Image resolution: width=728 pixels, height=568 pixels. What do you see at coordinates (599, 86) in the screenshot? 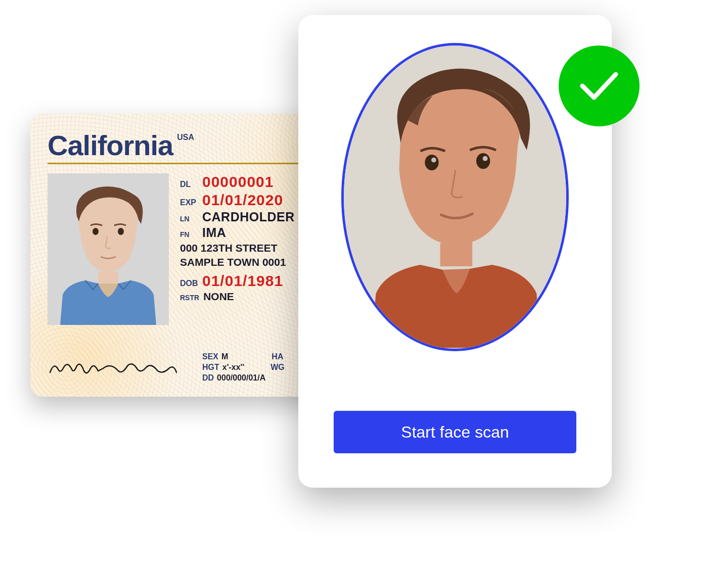
I see `success-check-badge` at bounding box center [599, 86].